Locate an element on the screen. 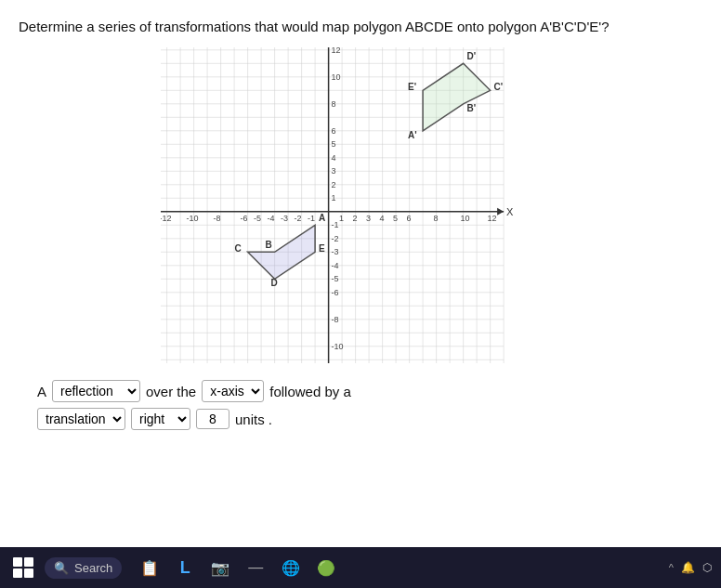 This screenshot has width=721, height=588. answer-row1: A reflection rotation translation dilati… is located at coordinates (360, 391).